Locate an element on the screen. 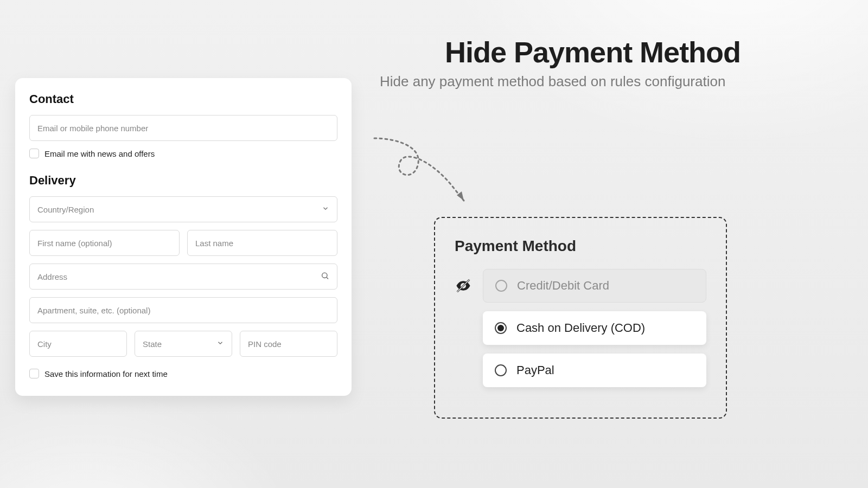 The image size is (868, 488). apartment-field: Apartment, suite, etc. (optional) is located at coordinates (183, 310).